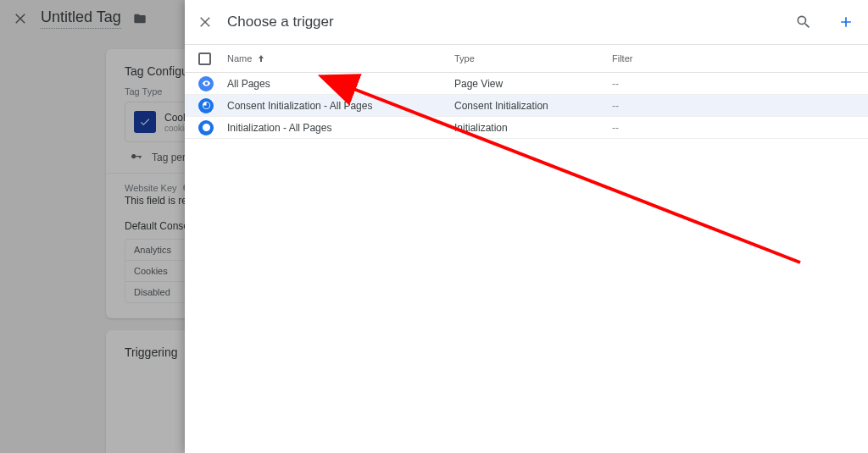  I want to click on panel-title: Choose a trigger, so click(498, 22).